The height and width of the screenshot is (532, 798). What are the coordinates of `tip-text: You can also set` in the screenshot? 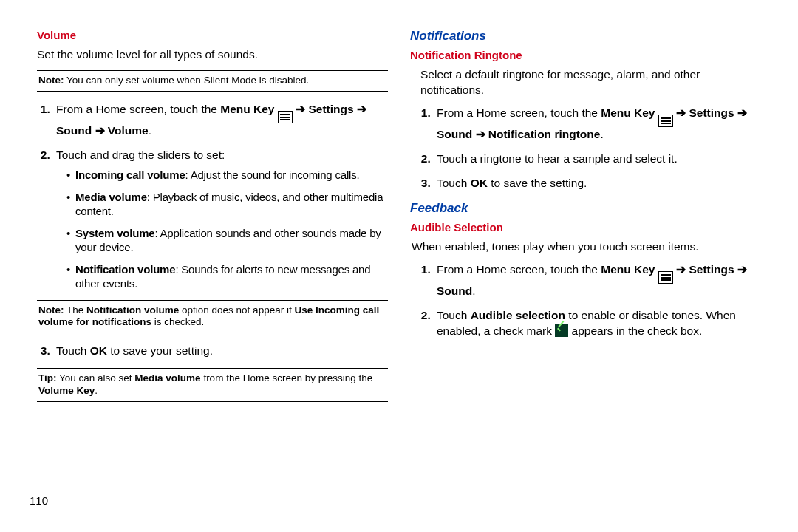 It's located at (96, 378).